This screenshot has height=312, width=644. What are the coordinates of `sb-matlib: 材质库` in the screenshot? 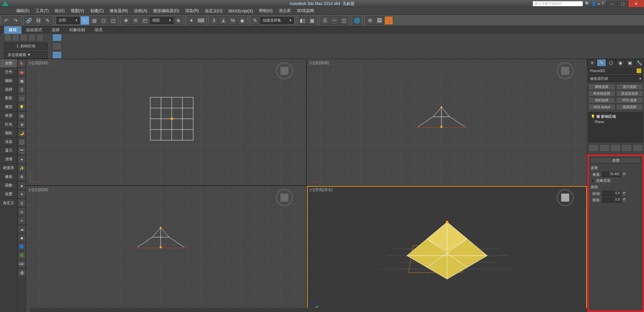 It's located at (9, 168).